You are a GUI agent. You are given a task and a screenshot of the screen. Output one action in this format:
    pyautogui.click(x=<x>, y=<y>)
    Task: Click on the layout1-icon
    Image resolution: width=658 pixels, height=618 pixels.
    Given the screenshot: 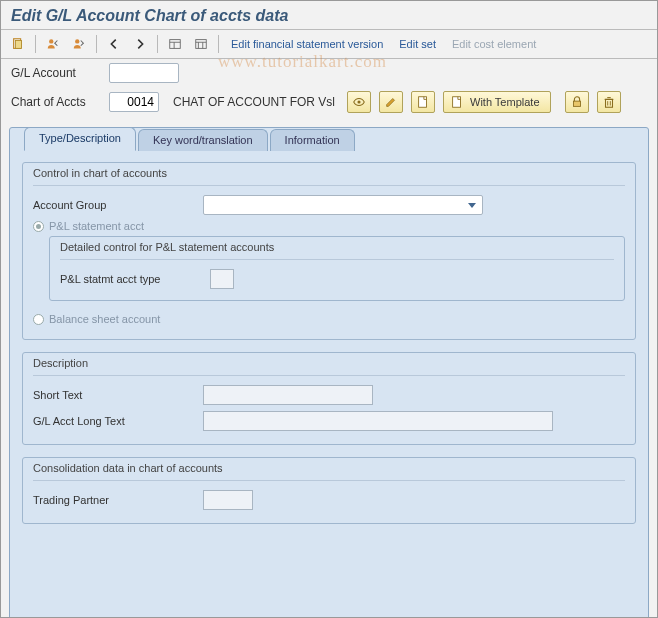 What is the action you would take?
    pyautogui.click(x=175, y=44)
    